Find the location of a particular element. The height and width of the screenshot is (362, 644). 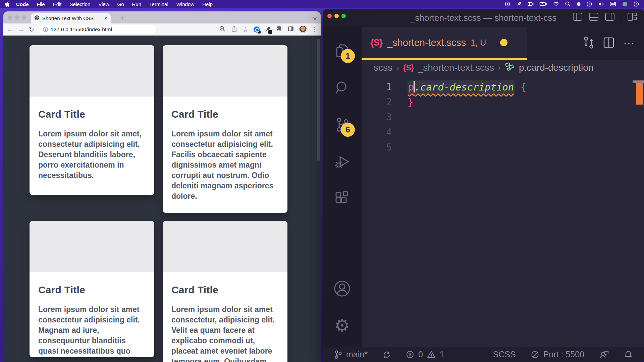

code-line: 5 is located at coordinates (503, 147).